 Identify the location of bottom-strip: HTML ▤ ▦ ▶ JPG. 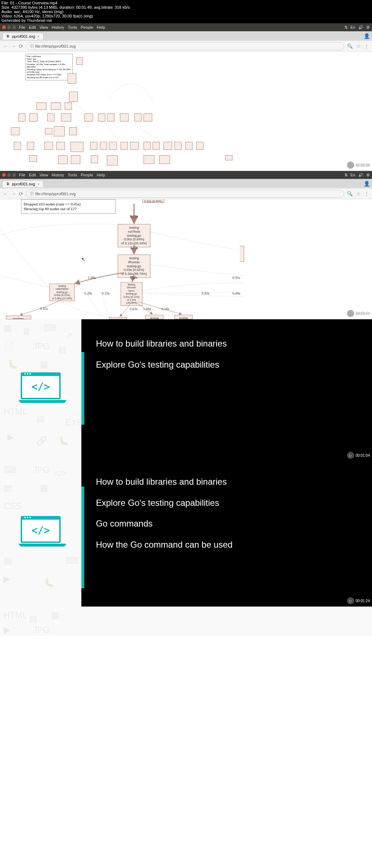
(186, 621).